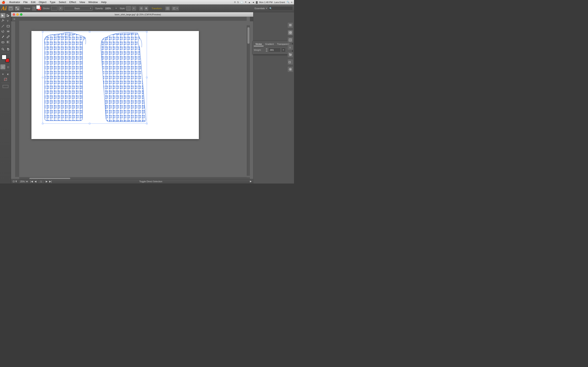 The image size is (588, 367). I want to click on view-mode-btn: ⊡, so click(141, 8).